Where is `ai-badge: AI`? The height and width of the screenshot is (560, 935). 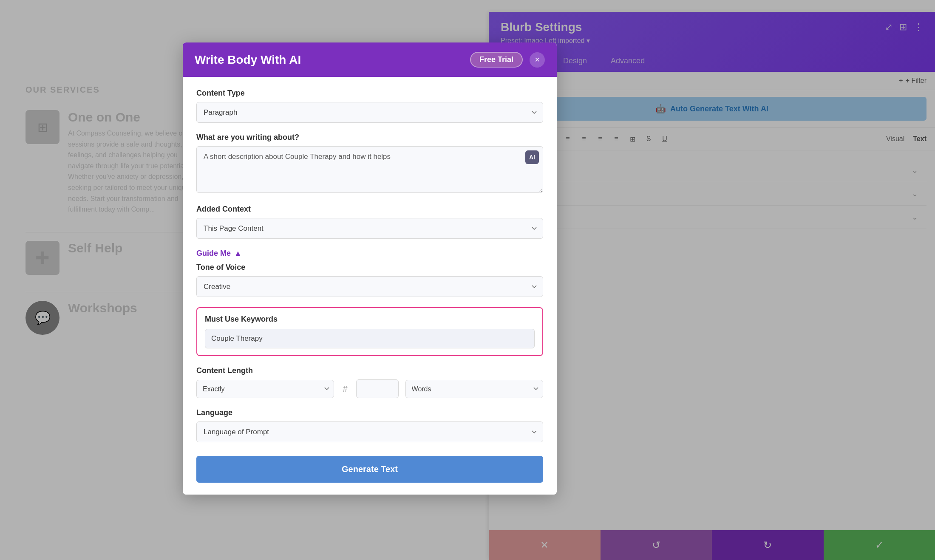
ai-badge: AI is located at coordinates (532, 157).